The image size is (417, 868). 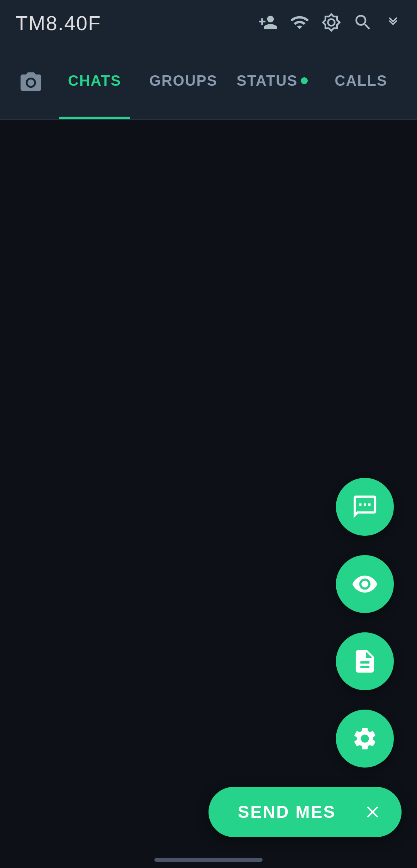 What do you see at coordinates (330, 23) in the screenshot?
I see `status-icons` at bounding box center [330, 23].